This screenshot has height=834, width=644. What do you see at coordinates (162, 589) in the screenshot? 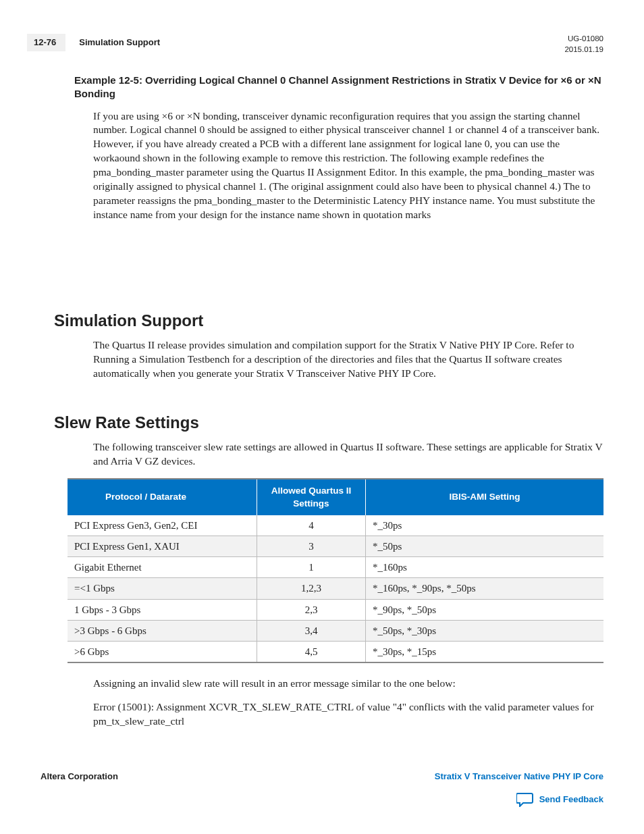
I see `cell-protocol: =<1 Gbps` at bounding box center [162, 589].